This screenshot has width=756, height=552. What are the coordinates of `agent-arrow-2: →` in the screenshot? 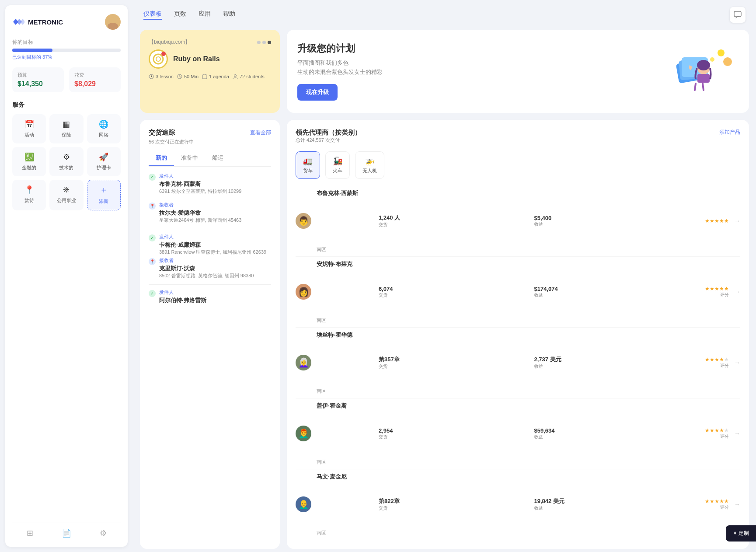 It's located at (737, 363).